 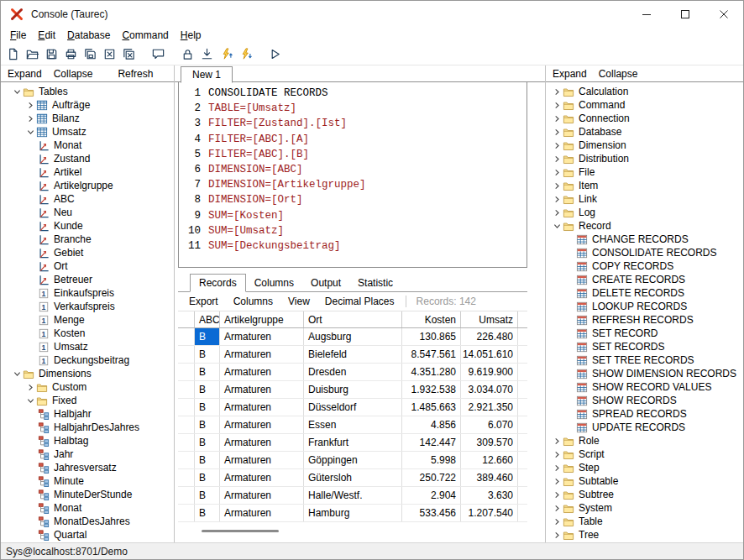 What do you see at coordinates (645, 347) in the screenshot?
I see `tree-item-set-records: SET RECORDS` at bounding box center [645, 347].